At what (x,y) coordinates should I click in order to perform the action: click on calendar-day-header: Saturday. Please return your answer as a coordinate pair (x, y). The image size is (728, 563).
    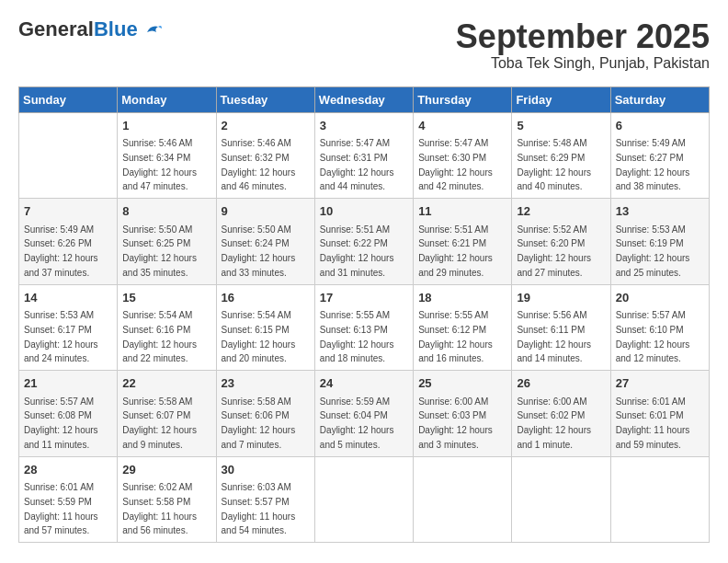
    Looking at the image, I should click on (660, 99).